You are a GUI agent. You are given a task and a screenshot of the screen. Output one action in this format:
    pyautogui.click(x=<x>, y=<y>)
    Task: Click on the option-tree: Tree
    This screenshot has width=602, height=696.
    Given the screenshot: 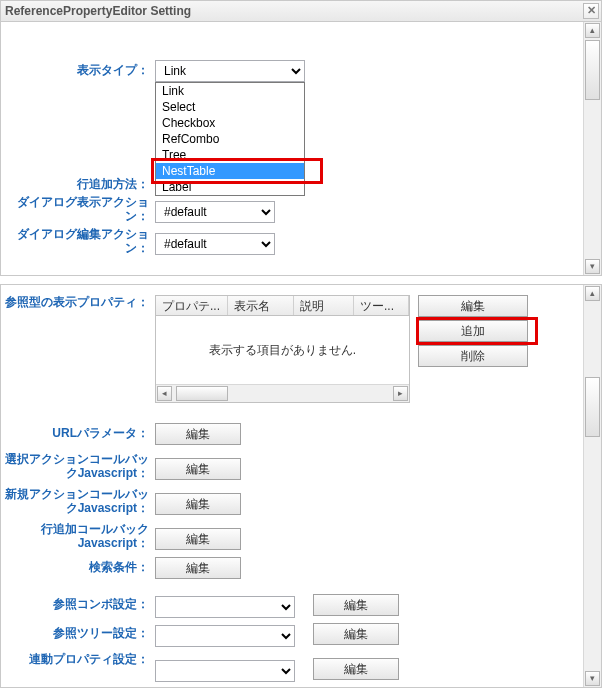 What is the action you would take?
    pyautogui.click(x=230, y=155)
    